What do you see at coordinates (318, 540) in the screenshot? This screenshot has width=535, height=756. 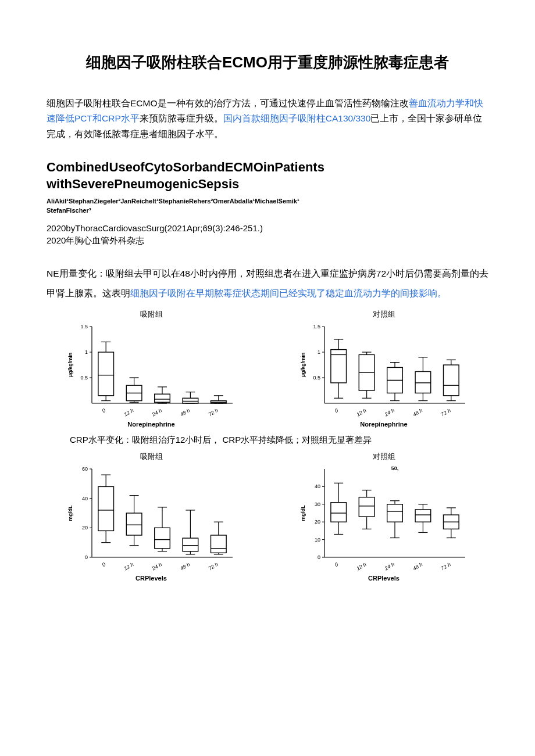 I see `svg-text: 10` at bounding box center [318, 540].